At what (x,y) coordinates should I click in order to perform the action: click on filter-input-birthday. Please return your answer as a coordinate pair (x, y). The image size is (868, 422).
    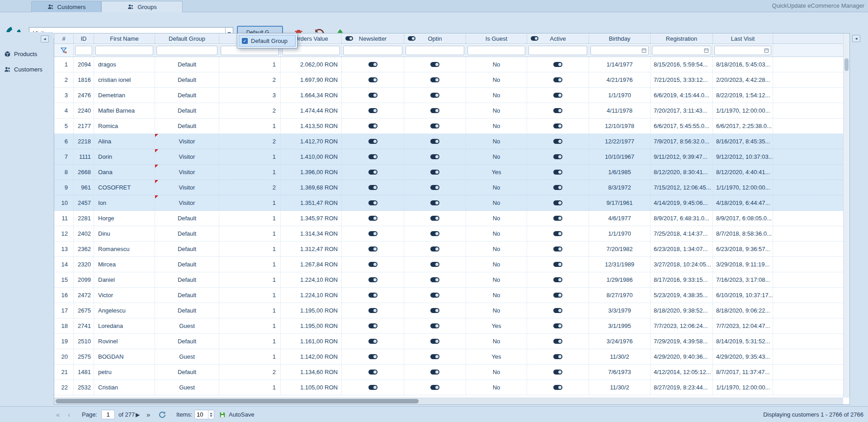
    Looking at the image, I should click on (619, 51).